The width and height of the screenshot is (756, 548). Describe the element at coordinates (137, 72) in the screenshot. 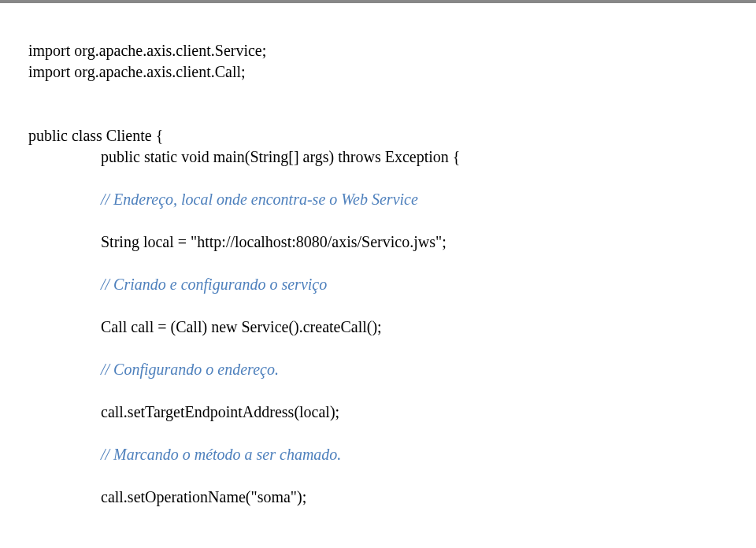

I see `code-line: import org.apache.axis.client.Call;` at that location.